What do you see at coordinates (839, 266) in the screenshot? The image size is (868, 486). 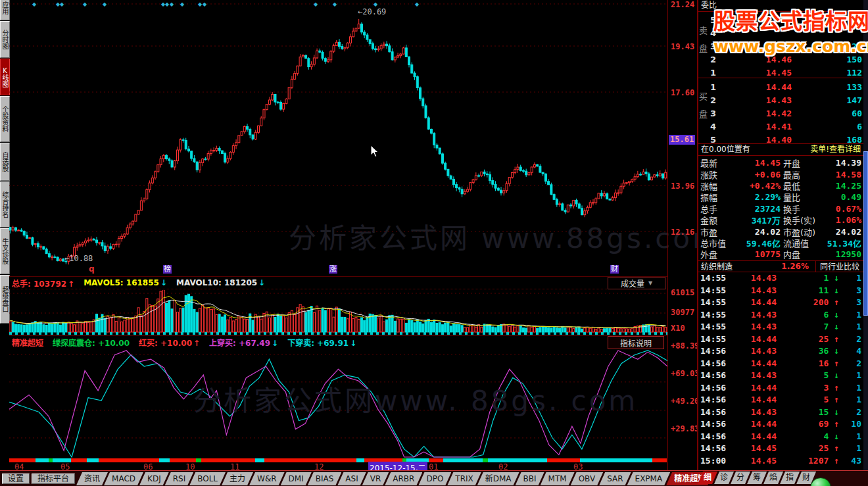 I see `industry-compare-button: 同行业比较` at bounding box center [839, 266].